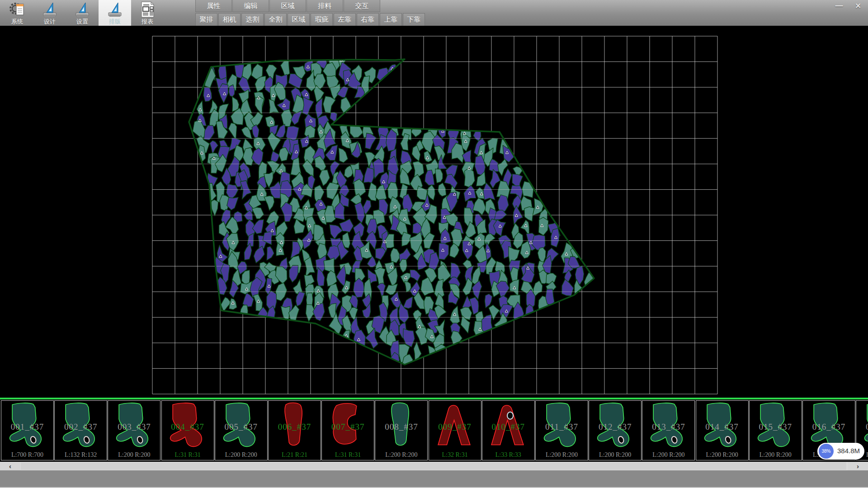 The height and width of the screenshot is (488, 868). Describe the element at coordinates (80, 427) in the screenshot. I see `part-label: 002_#37` at that location.